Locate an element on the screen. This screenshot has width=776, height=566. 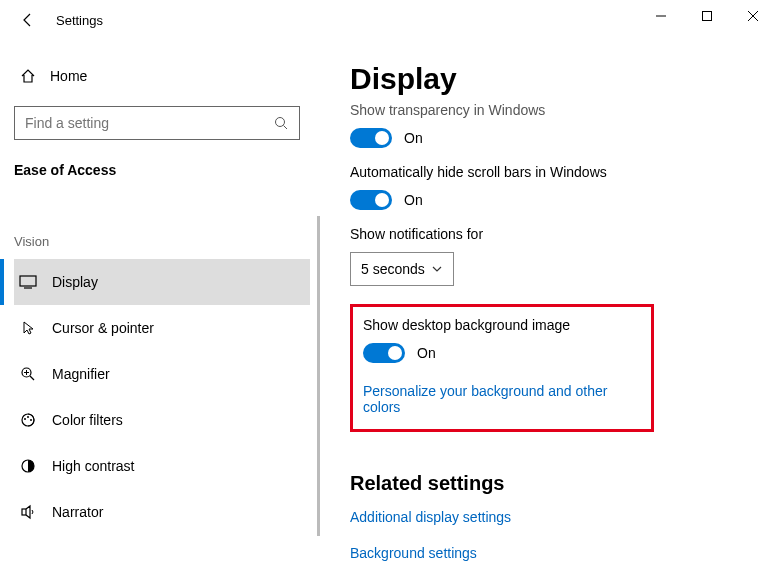
link-background-settings: Background settings is located at coordinates (548, 553).